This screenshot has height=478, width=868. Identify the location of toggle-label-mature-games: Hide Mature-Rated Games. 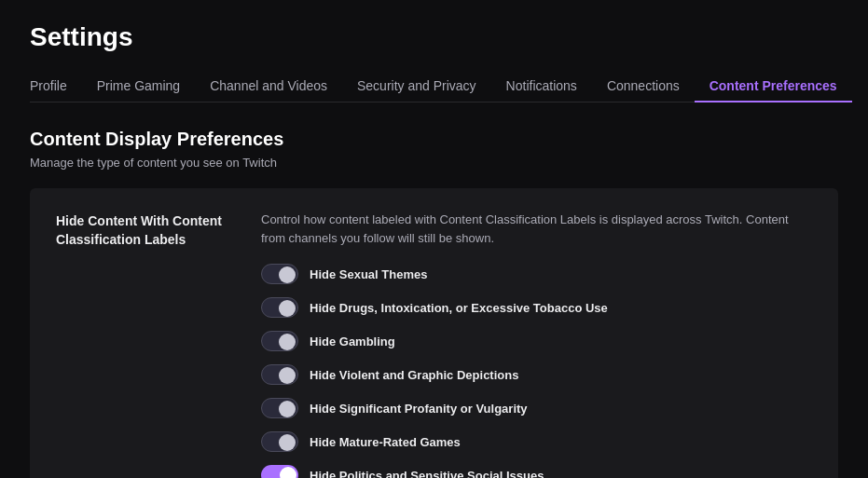
(385, 442).